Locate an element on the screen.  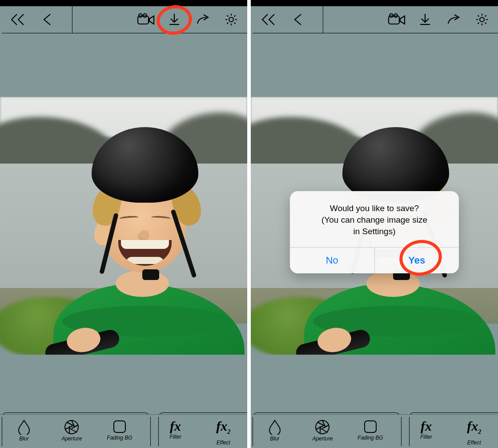
alert-yes-button: Yes is located at coordinates (417, 260).